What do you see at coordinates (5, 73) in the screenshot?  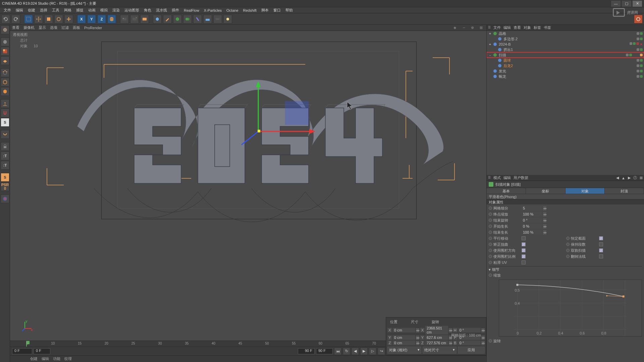 I see `point-mode-button` at bounding box center [5, 73].